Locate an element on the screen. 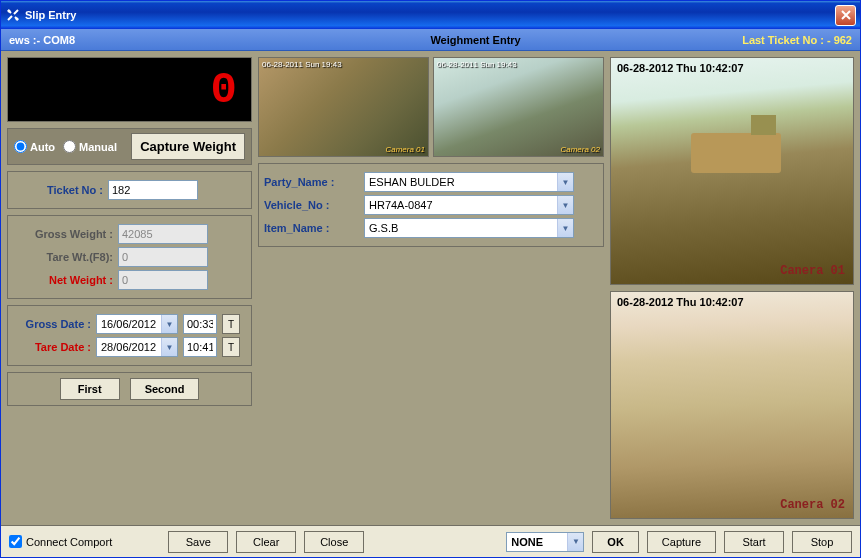 This screenshot has height=558, width=861. party-name-select: ESHAN BULDER▼ is located at coordinates (469, 182).